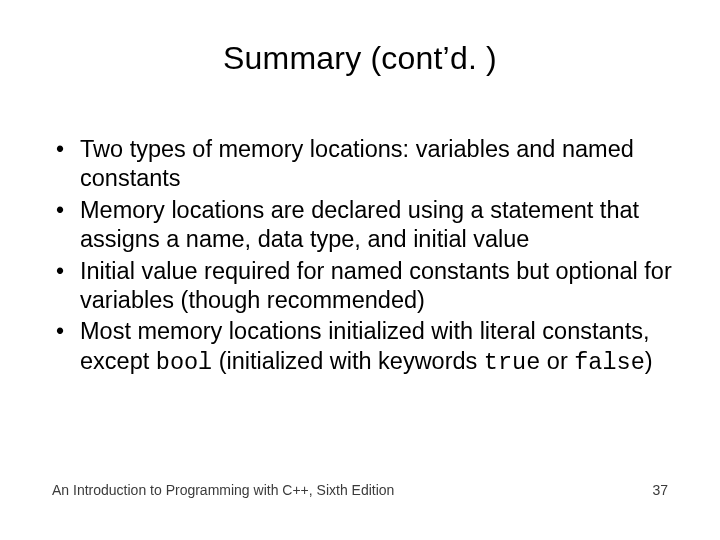 The height and width of the screenshot is (540, 720). What do you see at coordinates (376, 286) in the screenshot?
I see `bullet-text: Initial value required for named constan…` at bounding box center [376, 286].